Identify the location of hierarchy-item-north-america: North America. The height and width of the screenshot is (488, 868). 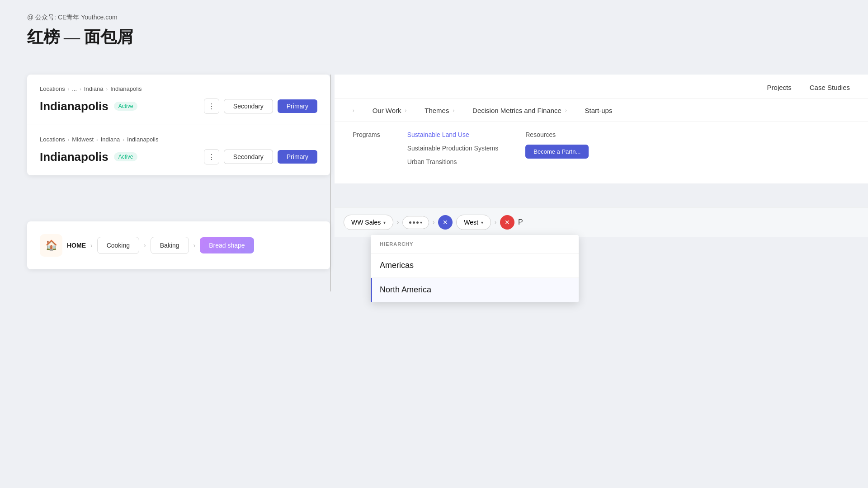
(475, 290).